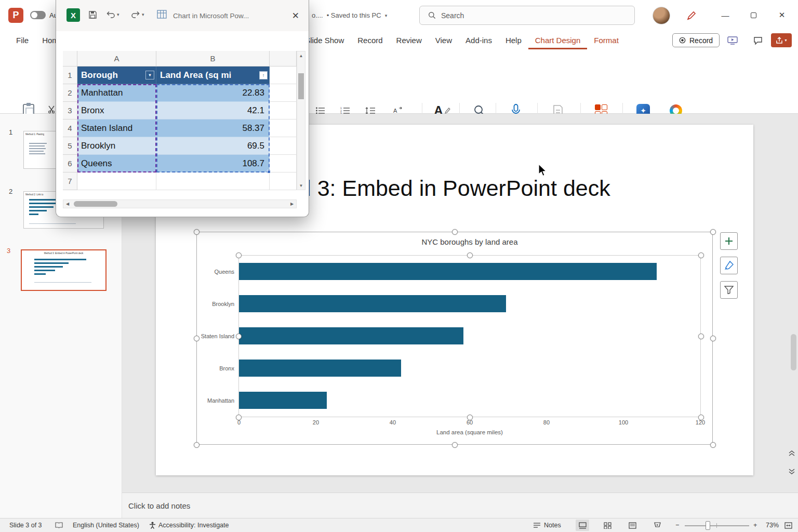 The width and height of the screenshot is (798, 532). I want to click on document-title: o.... • Saved to this PC ▾, so click(349, 16).